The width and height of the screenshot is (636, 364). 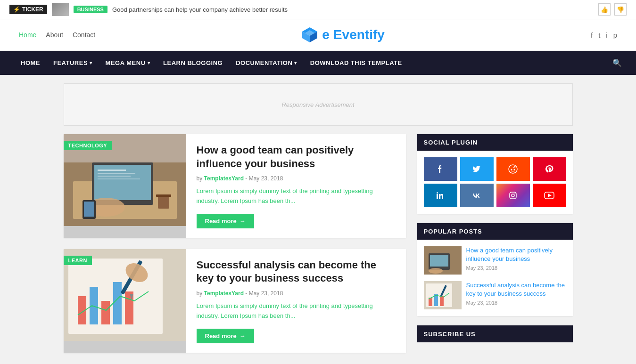 What do you see at coordinates (296, 157) in the screenshot?
I see `article-title-1: How a good team can positively influence…` at bounding box center [296, 157].